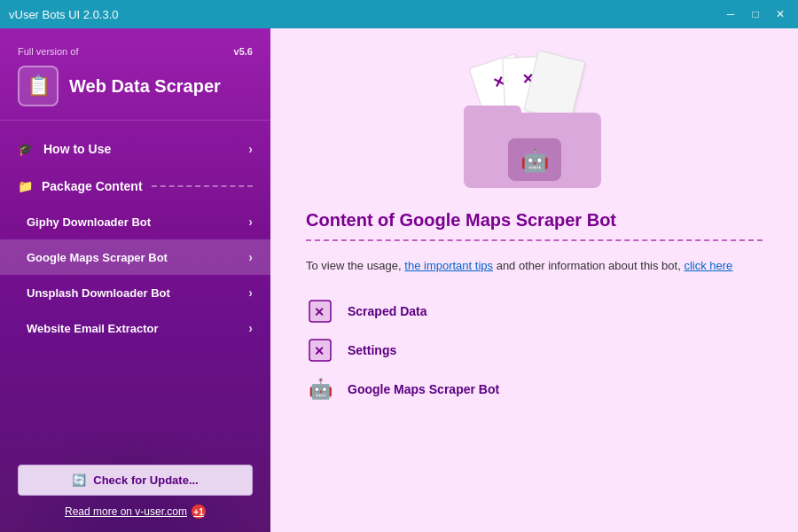  What do you see at coordinates (79, 481) in the screenshot?
I see `refresh-icon: 🔄` at bounding box center [79, 481].